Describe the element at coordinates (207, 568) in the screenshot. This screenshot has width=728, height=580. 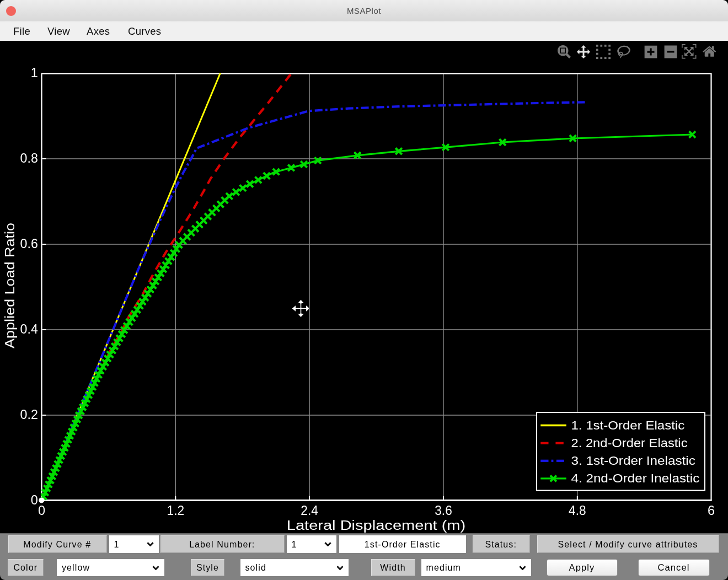
I see `svg-text: Style` at that location.